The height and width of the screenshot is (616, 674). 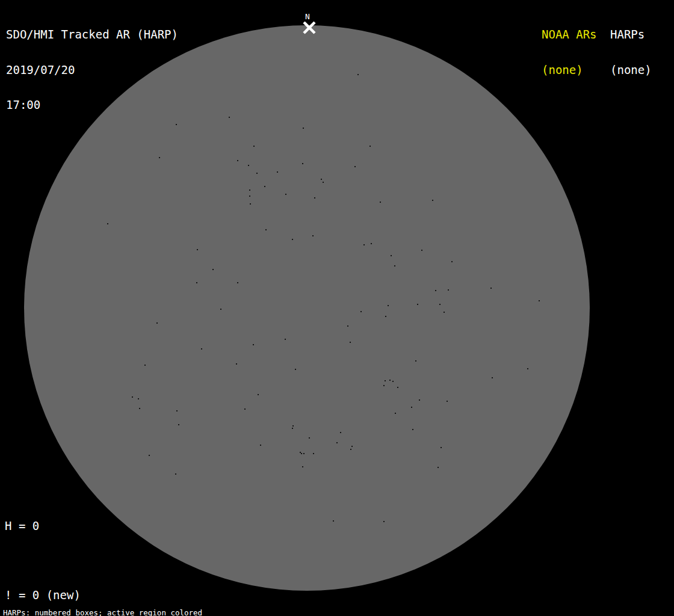 What do you see at coordinates (135, 605) in the screenshot?
I see `footer-caption: HARPs: numbered boxes; active region col…` at bounding box center [135, 605].